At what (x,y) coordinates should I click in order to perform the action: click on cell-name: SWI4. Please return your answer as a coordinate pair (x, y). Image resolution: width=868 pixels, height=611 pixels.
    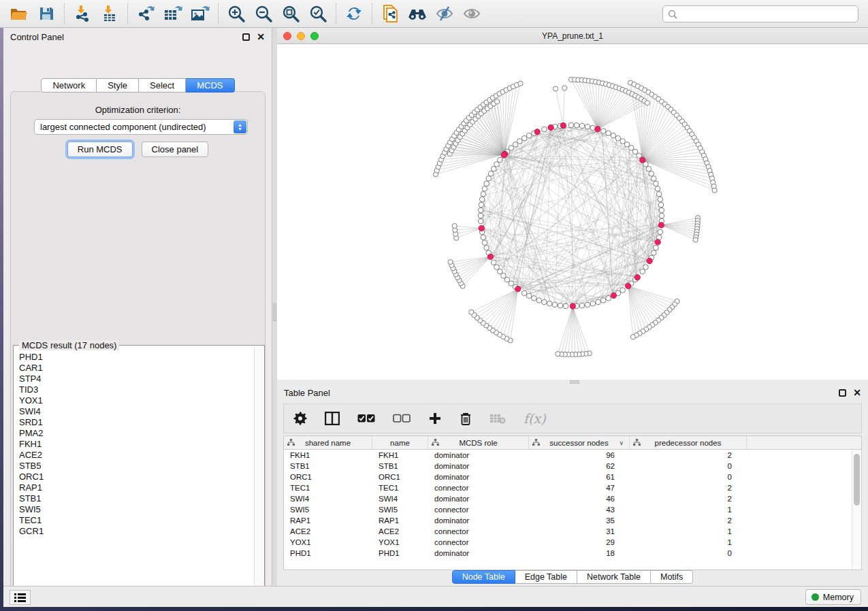
    Looking at the image, I should click on (400, 499).